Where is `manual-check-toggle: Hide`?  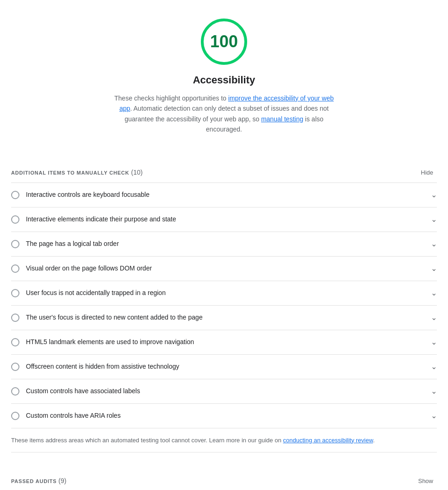
manual-check-toggle: Hide is located at coordinates (427, 172).